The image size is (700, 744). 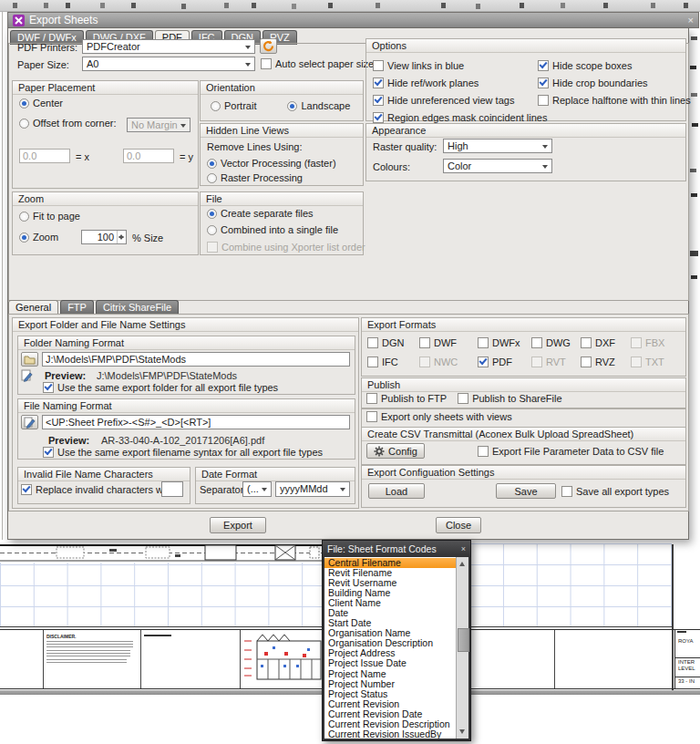 What do you see at coordinates (272, 163) in the screenshot?
I see `radio-option: Vector Processing (faster)` at bounding box center [272, 163].